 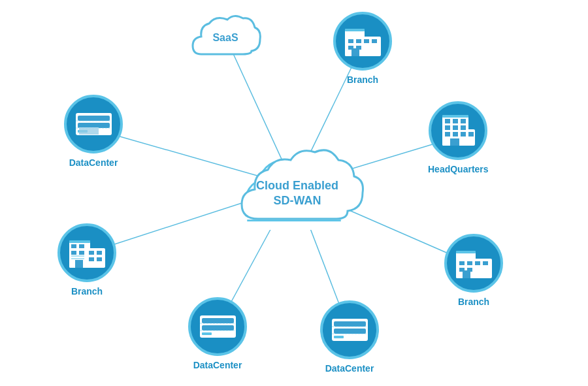 What do you see at coordinates (94, 163) in the screenshot?
I see `datacenter-left-label: DataCenter` at bounding box center [94, 163].